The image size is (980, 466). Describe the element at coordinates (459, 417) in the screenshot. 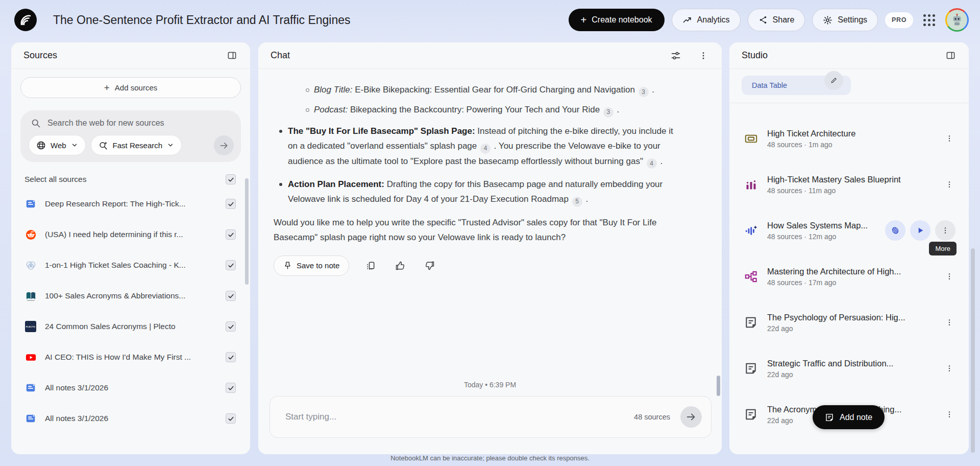

I see `chat-text-input` at that location.